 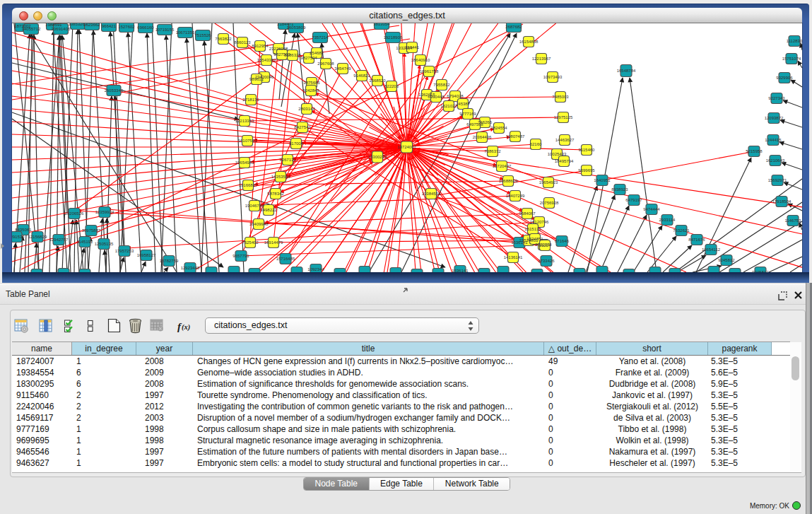 What do you see at coordinates (502, 166) in the screenshot?
I see `svg-text: 15720407` at bounding box center [502, 166].